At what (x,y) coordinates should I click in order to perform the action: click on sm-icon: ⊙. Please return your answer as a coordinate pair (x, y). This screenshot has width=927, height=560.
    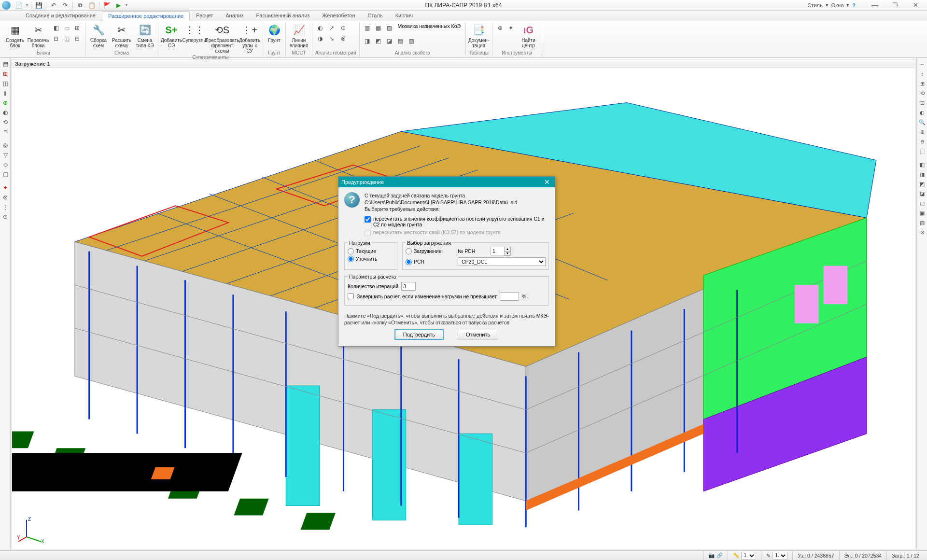
    Looking at the image, I should click on (343, 28).